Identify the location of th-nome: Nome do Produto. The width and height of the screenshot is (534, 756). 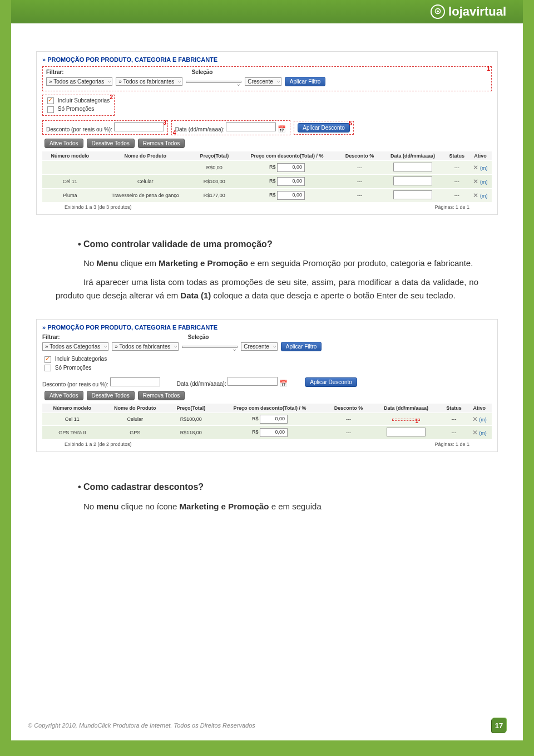
(145, 156).